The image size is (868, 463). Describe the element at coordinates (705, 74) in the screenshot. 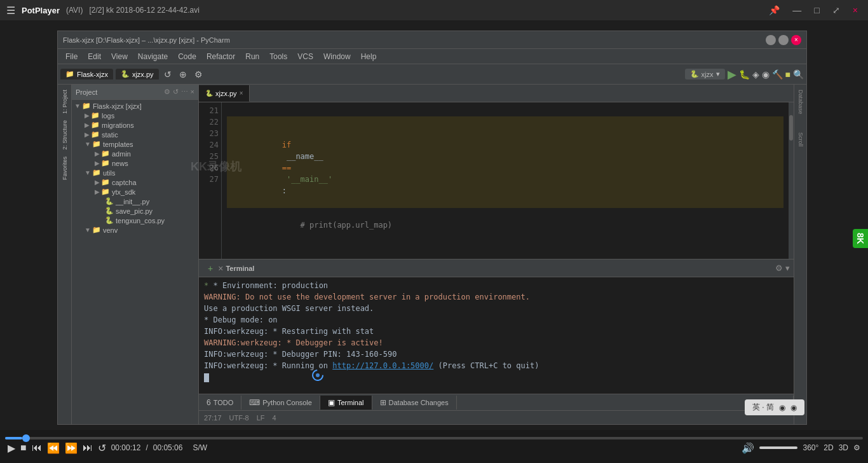

I see `run-config-dropdown: 🐍 xjzx ▾` at that location.